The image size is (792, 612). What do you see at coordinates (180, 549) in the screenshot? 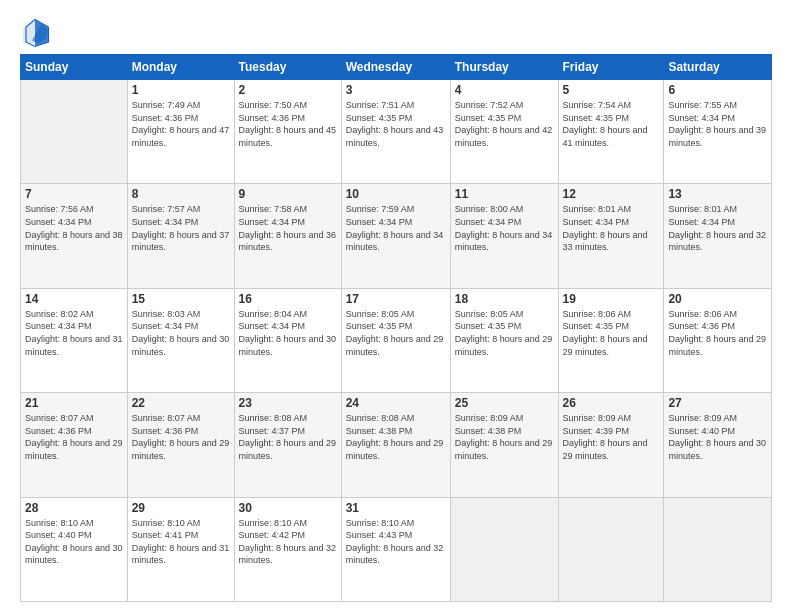
I see `calendar-day-cell: 29 Sunrise: 8:10 AMSunset: 4:41 PMDaylig…` at bounding box center [180, 549].